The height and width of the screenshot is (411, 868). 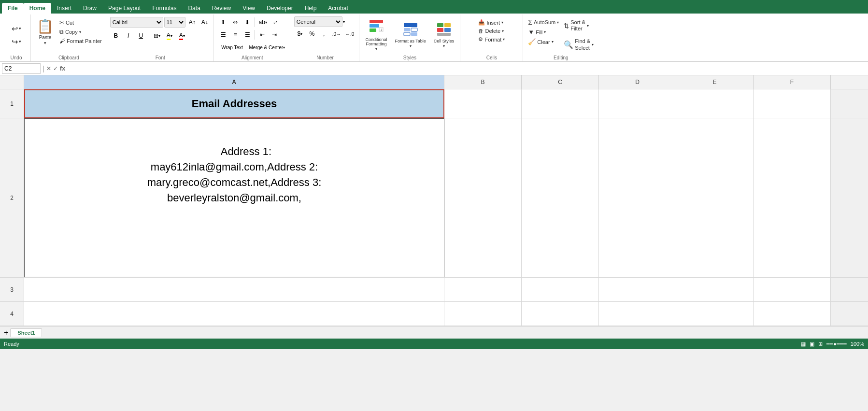 I want to click on number-format-select: General, so click(x=318, y=22).